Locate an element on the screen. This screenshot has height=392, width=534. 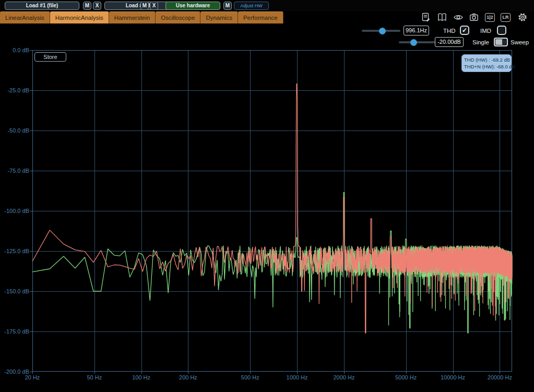
load-plugin-1-button: Load #1 (file) is located at coordinates (42, 6).